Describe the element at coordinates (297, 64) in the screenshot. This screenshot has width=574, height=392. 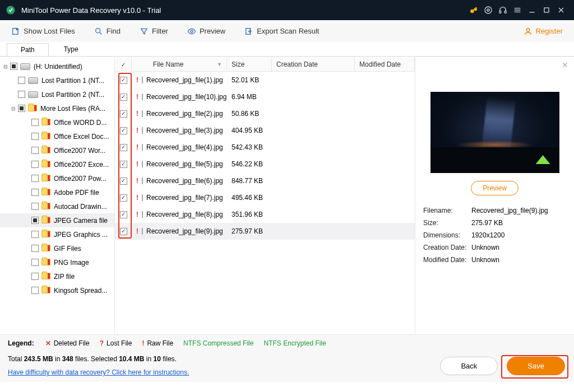
I see `header-cdate-label: Creation Date` at that location.